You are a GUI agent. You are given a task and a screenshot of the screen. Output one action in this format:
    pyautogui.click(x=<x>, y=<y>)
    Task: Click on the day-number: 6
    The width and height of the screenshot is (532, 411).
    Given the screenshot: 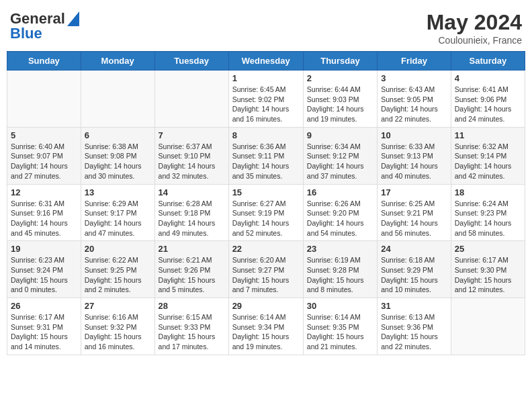 What is the action you would take?
    pyautogui.click(x=118, y=136)
    